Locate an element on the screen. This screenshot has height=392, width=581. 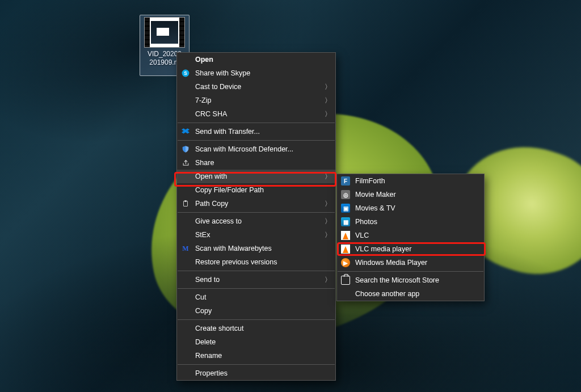
menu-path-copy-label: Path Copy is located at coordinates (258, 204).